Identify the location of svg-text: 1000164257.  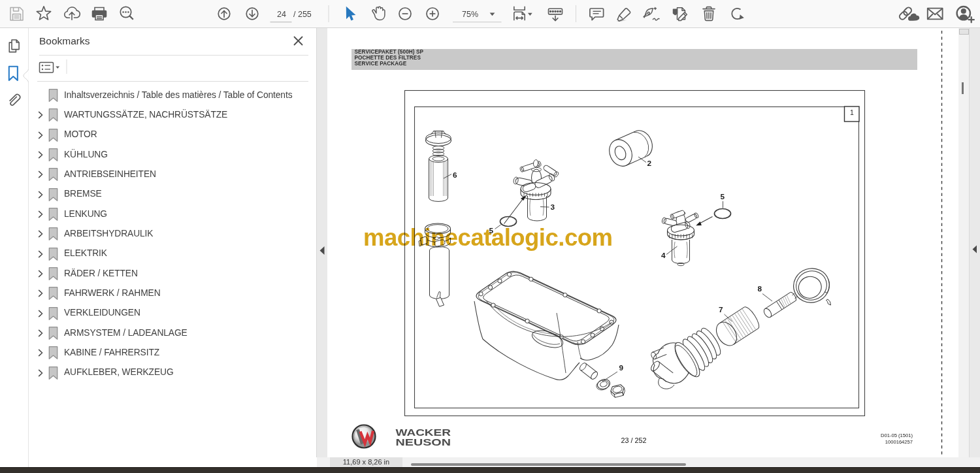
(899, 442).